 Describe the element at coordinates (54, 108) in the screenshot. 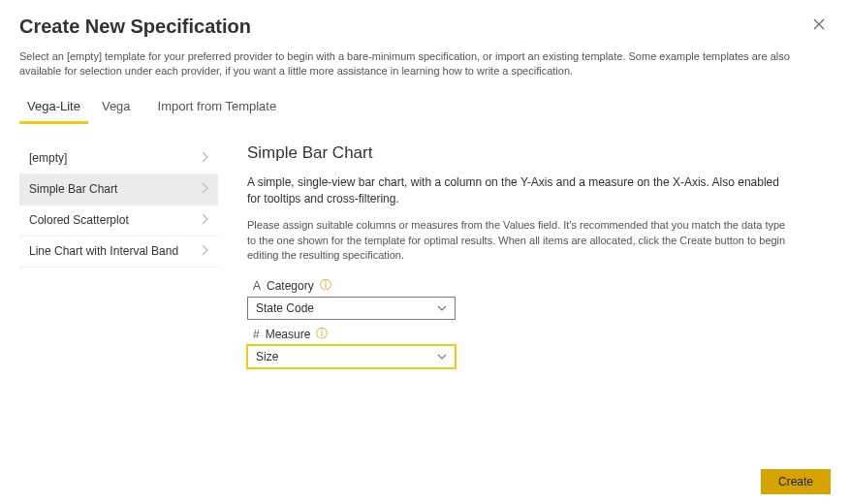

I see `tab-vega-lite: Vega-Lite` at that location.